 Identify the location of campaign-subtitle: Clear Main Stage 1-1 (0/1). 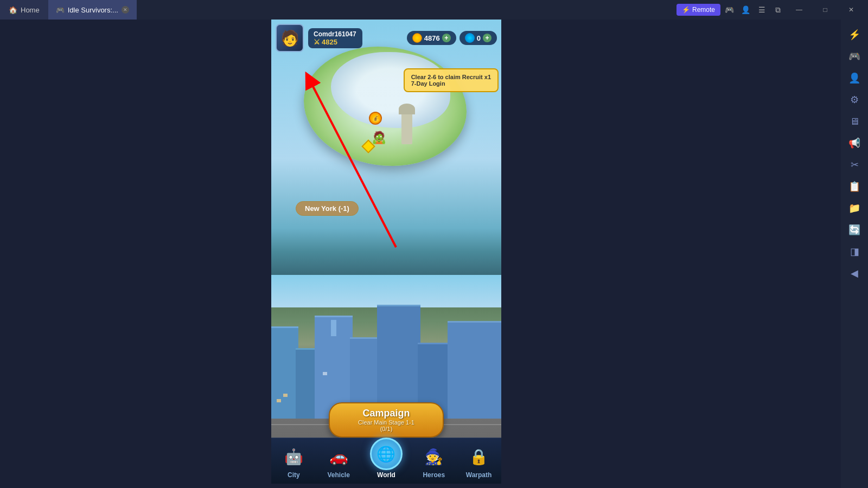
(386, 426).